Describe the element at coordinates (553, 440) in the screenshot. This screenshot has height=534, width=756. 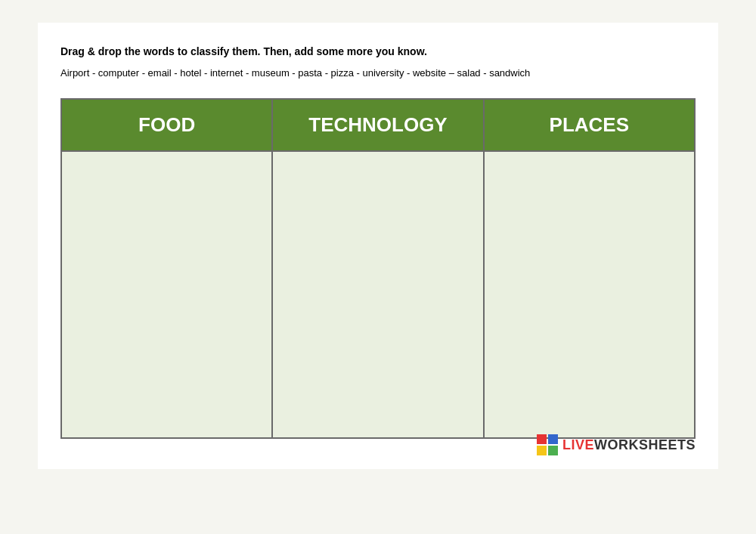
I see `logo-square-blue` at that location.